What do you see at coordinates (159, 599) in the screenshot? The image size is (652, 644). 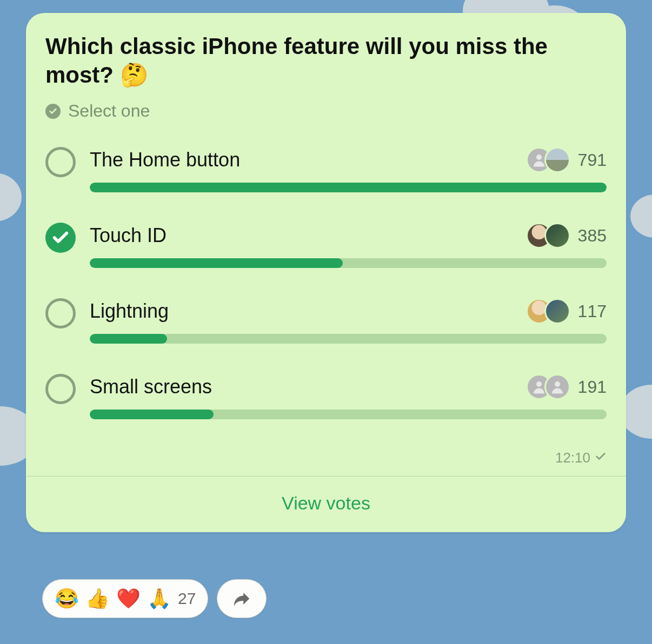 I see `reaction-emoji: 🙏` at bounding box center [159, 599].